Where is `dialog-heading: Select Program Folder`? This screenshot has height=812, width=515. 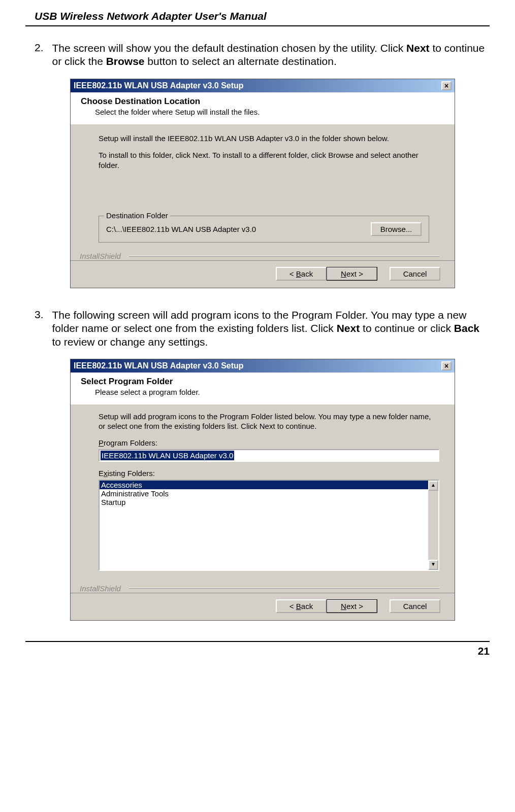 dialog-heading: Select Program Folder is located at coordinates (260, 382).